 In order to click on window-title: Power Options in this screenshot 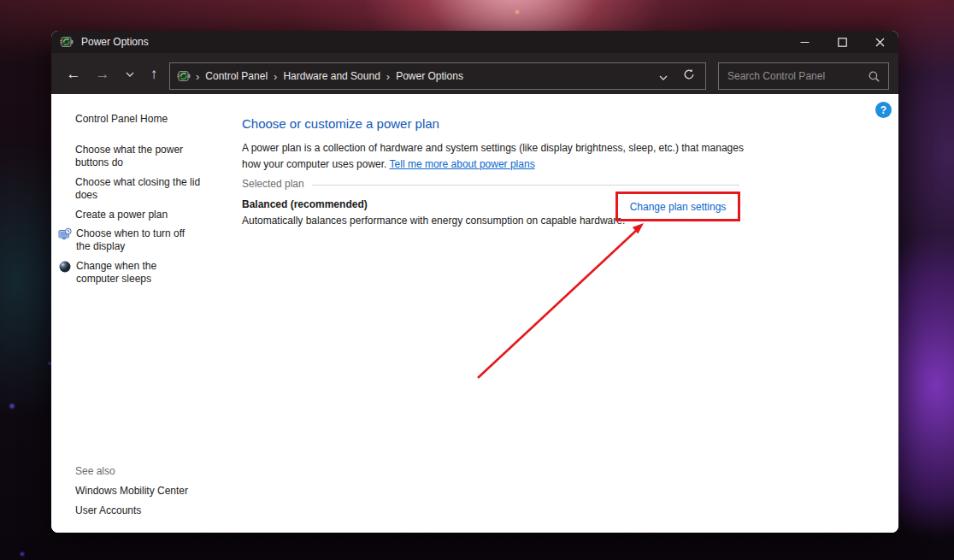, I will do `click(115, 42)`.